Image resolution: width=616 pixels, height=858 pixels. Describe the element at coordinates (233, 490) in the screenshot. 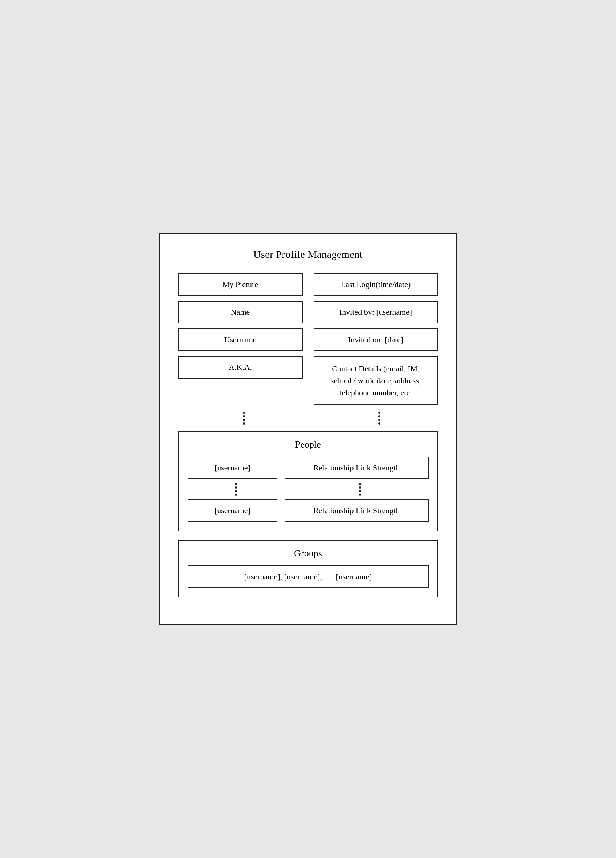

I see `people-dots-left` at that location.